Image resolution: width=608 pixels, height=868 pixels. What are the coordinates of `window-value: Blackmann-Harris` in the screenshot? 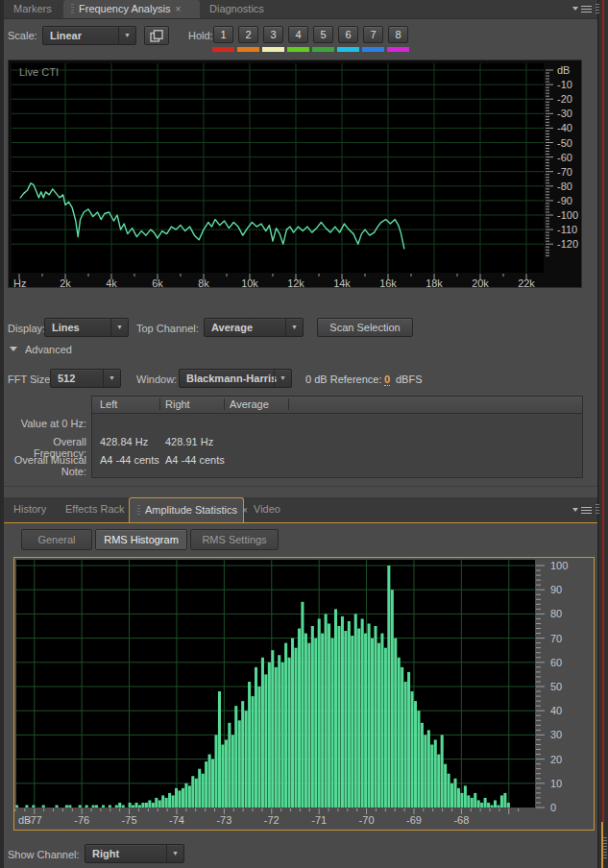 It's located at (231, 378).